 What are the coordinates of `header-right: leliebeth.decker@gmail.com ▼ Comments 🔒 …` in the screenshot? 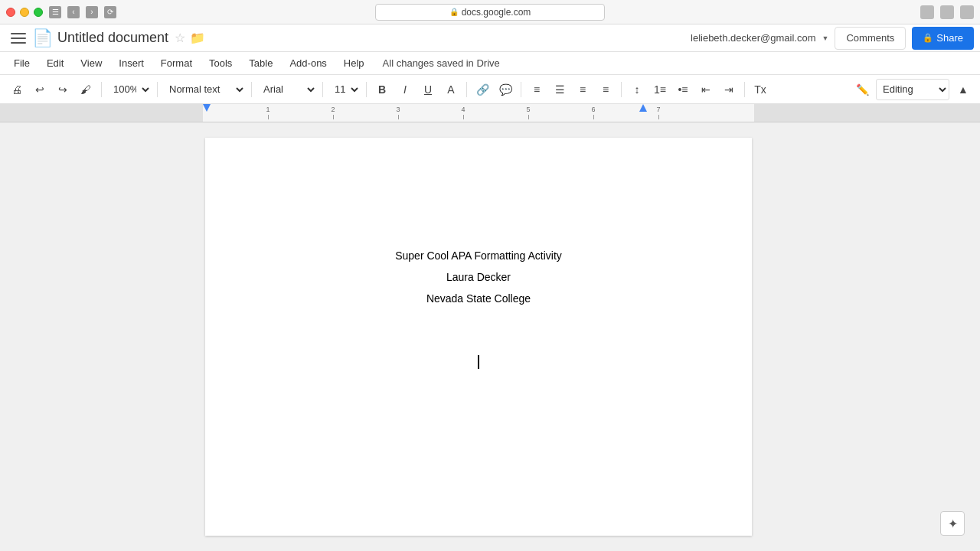 It's located at (832, 38).